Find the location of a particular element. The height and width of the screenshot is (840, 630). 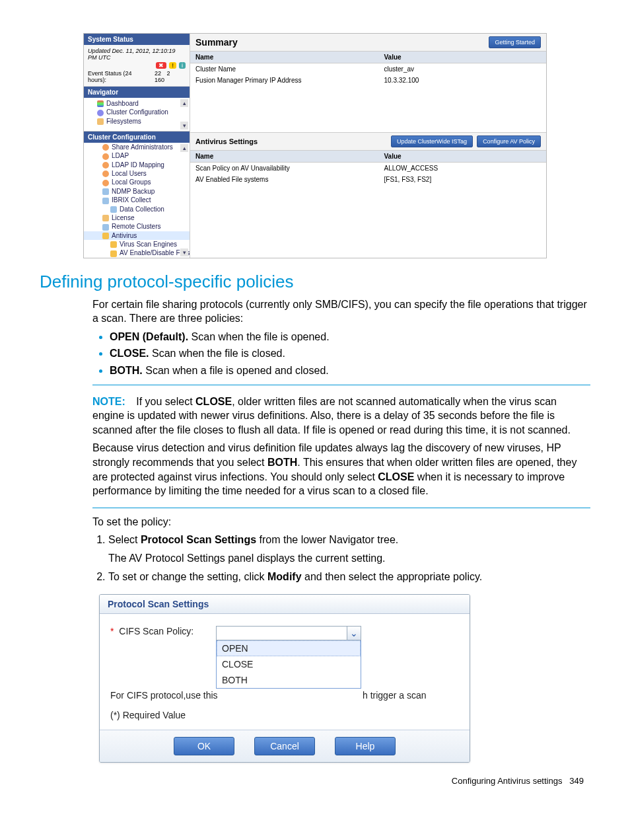

section-heading: Defining protocol-specific policies is located at coordinates (315, 282).